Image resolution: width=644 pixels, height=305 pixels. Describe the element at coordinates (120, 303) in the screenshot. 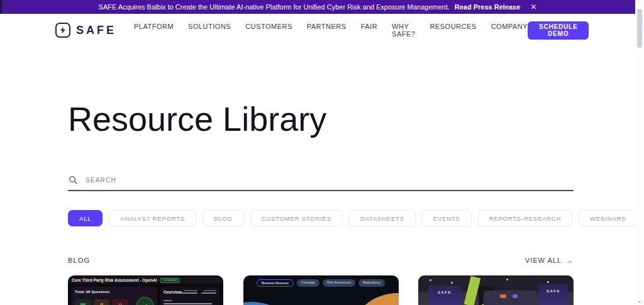

I see `stat-flagged-value: 0` at that location.